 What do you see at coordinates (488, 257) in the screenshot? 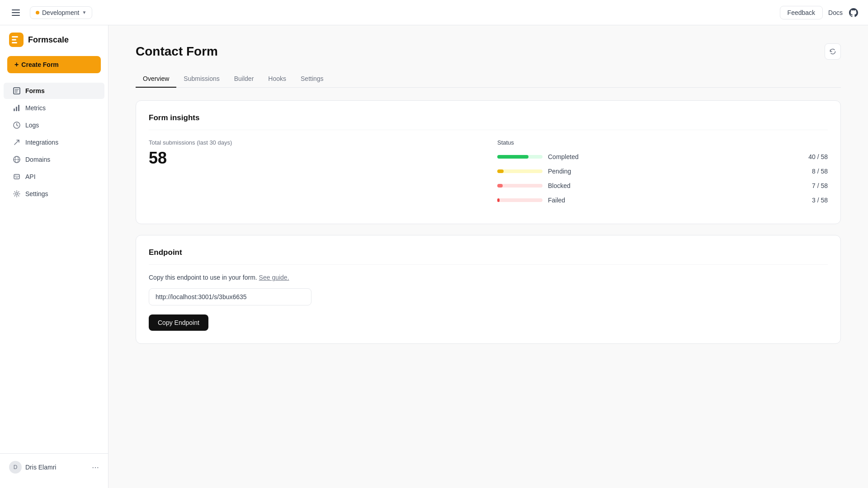
I see `endpoint-card-title: Endpoint` at bounding box center [488, 257].